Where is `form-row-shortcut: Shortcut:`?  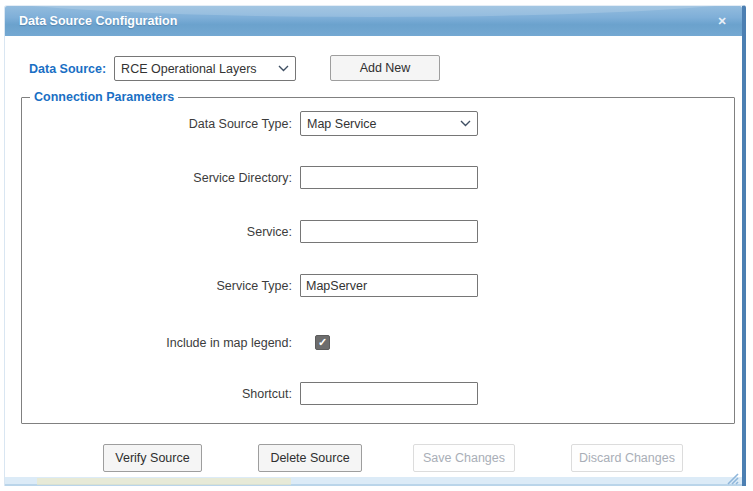 form-row-shortcut: Shortcut: is located at coordinates (378, 394).